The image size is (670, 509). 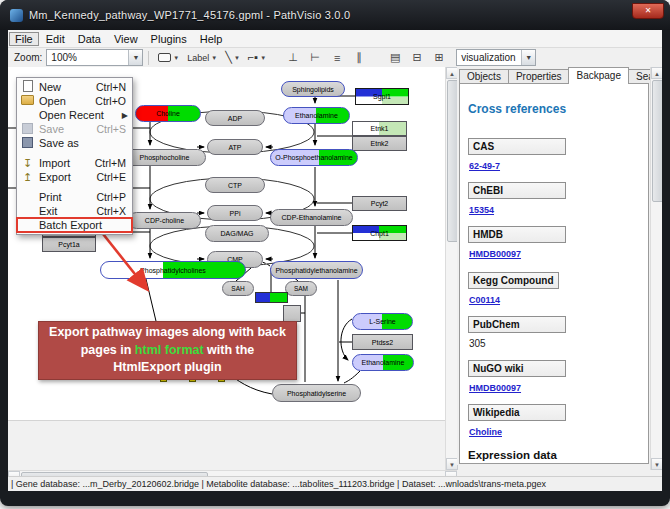 I want to click on connector-icon: ⌐▪, so click(x=253, y=58).